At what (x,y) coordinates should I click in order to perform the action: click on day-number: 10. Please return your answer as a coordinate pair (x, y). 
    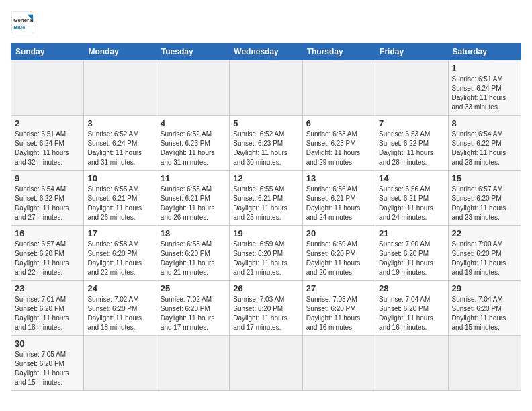
    Looking at the image, I should click on (120, 179).